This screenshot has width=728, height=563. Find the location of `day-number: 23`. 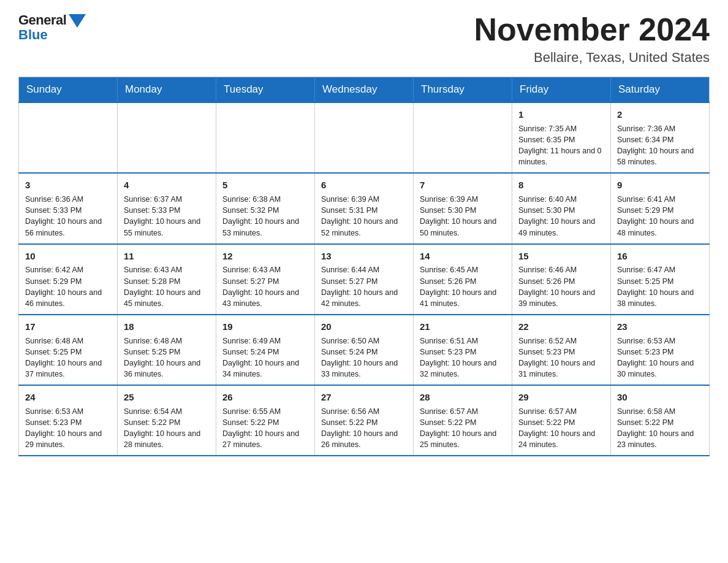

day-number: 23 is located at coordinates (660, 327).